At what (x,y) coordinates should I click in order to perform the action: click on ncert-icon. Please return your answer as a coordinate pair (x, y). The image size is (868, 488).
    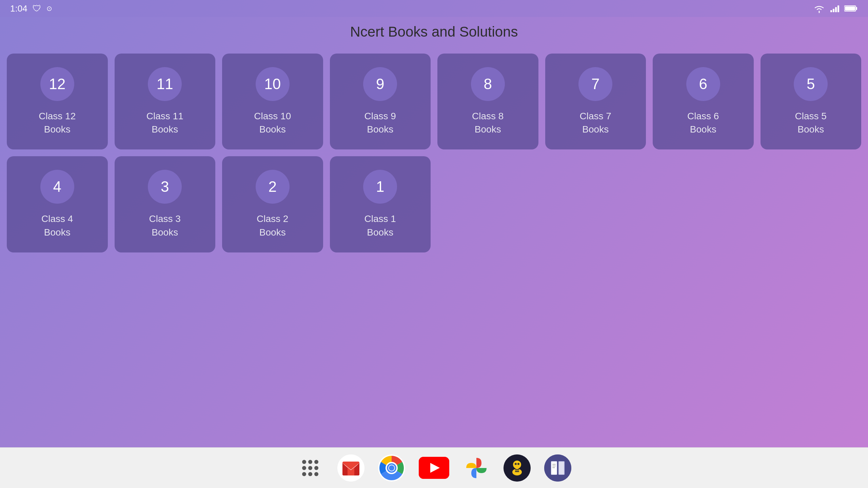
    Looking at the image, I should click on (517, 468).